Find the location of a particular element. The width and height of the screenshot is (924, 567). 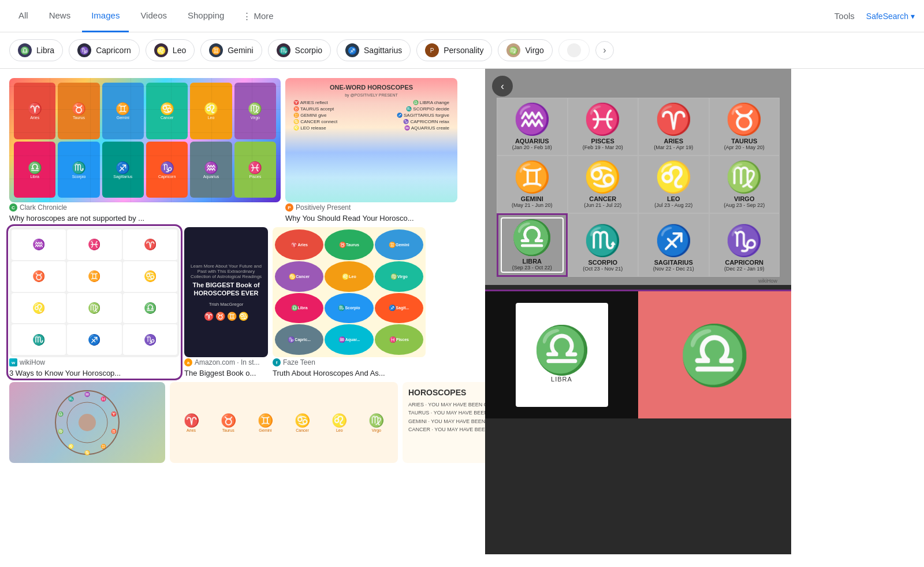

image-row-3: ♒ ♓ ♈ ♉ ♊ ♋ ♌ ♍ ♎ ♏ is located at coordinates (243, 423).